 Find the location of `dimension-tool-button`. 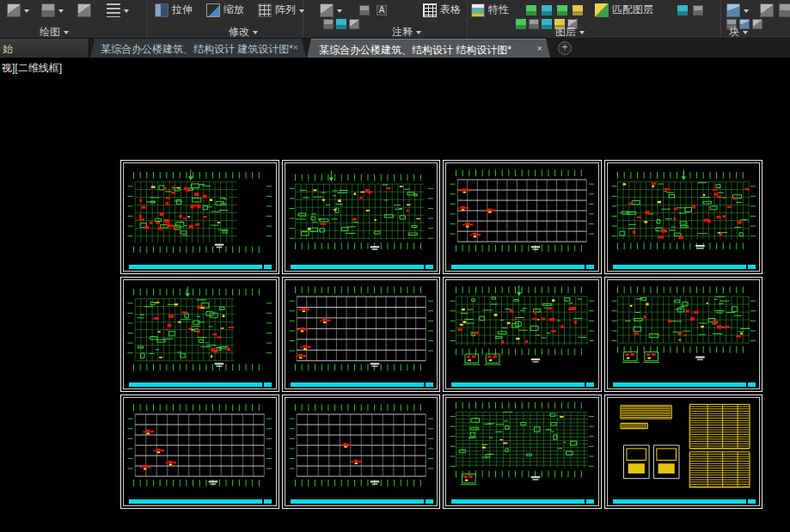

dimension-tool-button is located at coordinates (331, 10).